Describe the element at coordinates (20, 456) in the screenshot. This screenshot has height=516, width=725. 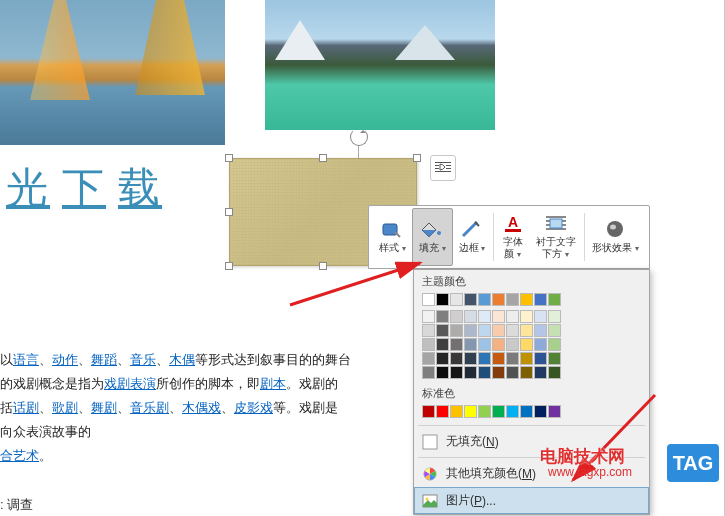
I see `link: 合艺术` at that location.